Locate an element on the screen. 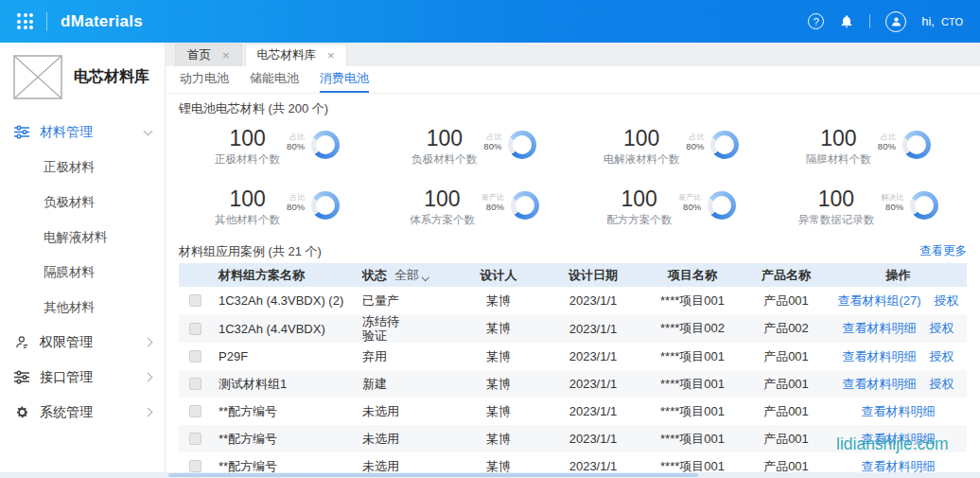 The width and height of the screenshot is (980, 478). avatar-icon is located at coordinates (896, 22).